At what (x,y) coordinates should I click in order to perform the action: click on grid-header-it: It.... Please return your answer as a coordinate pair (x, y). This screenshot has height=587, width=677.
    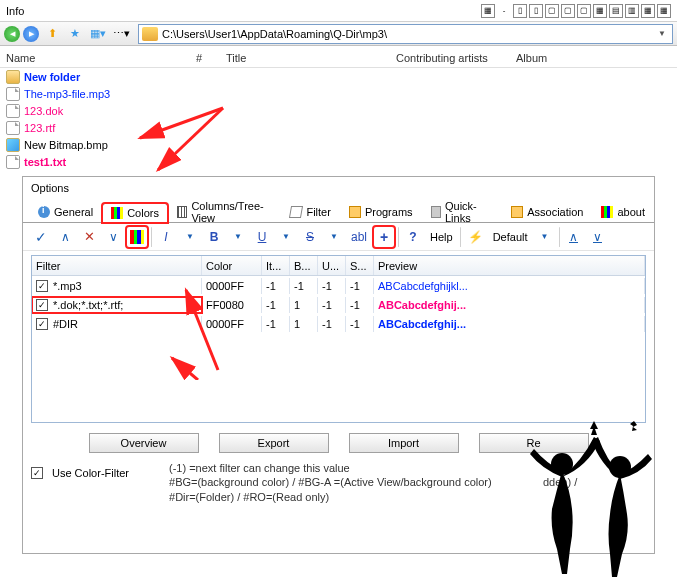
    Looking at the image, I should click on (276, 266).